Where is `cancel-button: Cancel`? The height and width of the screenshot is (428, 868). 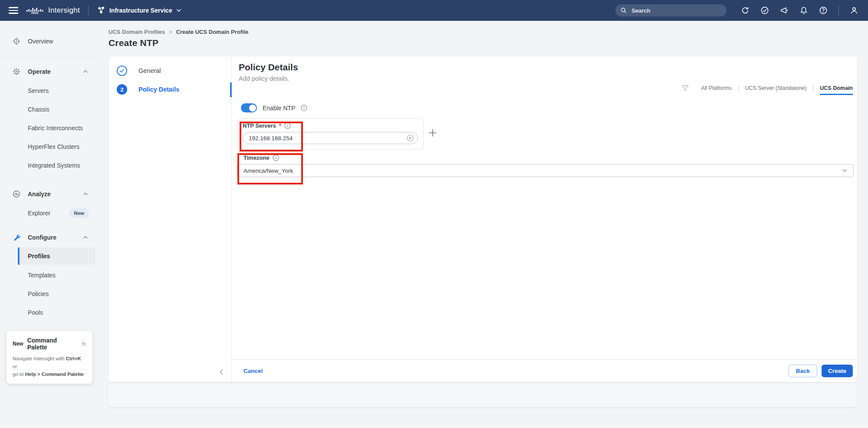 cancel-button: Cancel is located at coordinates (253, 371).